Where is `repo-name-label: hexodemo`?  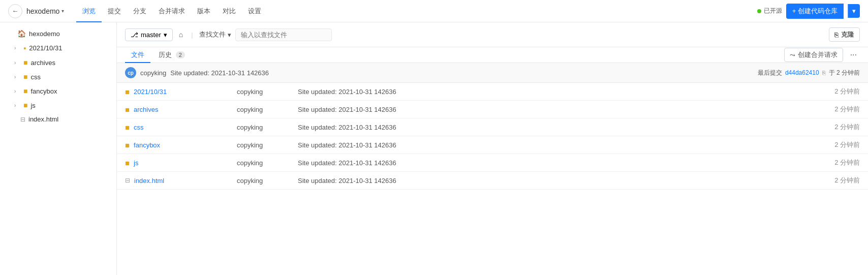
repo-name-label: hexodemo is located at coordinates (43, 11).